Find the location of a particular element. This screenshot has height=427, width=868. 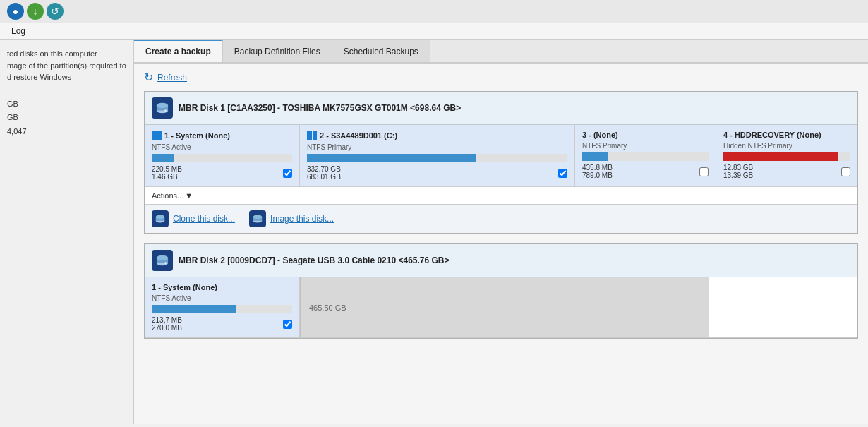

disk1-header: MBR Disk 1 [C1AA3250] - TOSHIBA MK7575GS… is located at coordinates (501, 109).